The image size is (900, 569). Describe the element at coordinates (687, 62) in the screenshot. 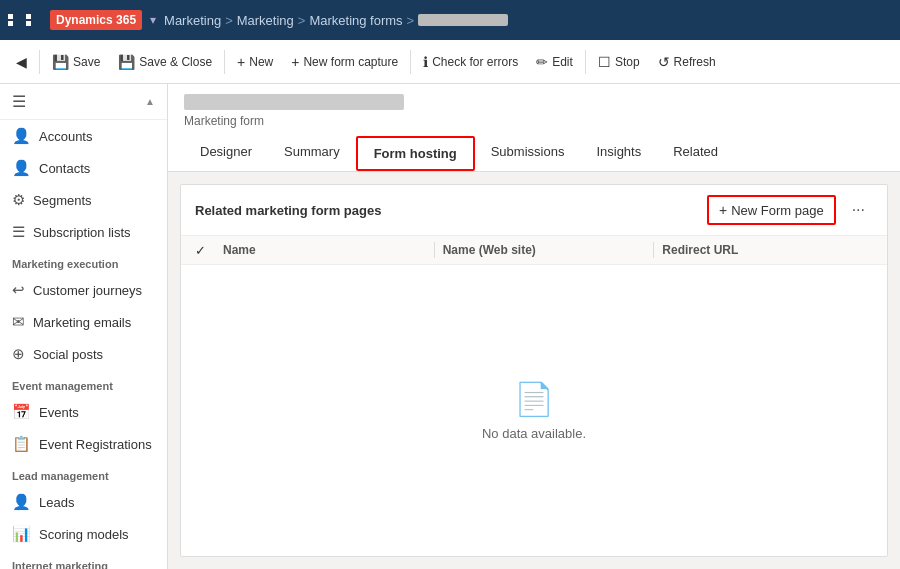

I see `refresh-button: ↺ Refresh` at that location.